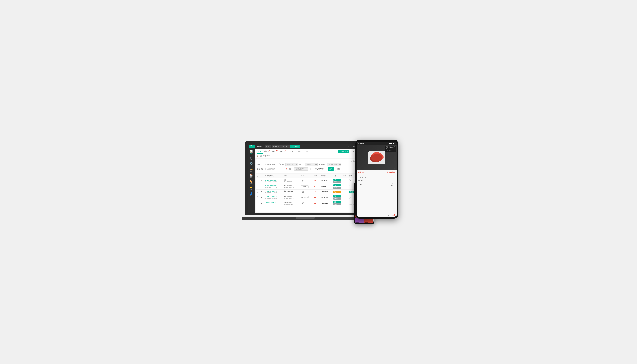 This screenshot has width=637, height=364. What do you see at coordinates (268, 156) in the screenshot?
I see `breadcrumb-all: 全部订单` at bounding box center [268, 156].